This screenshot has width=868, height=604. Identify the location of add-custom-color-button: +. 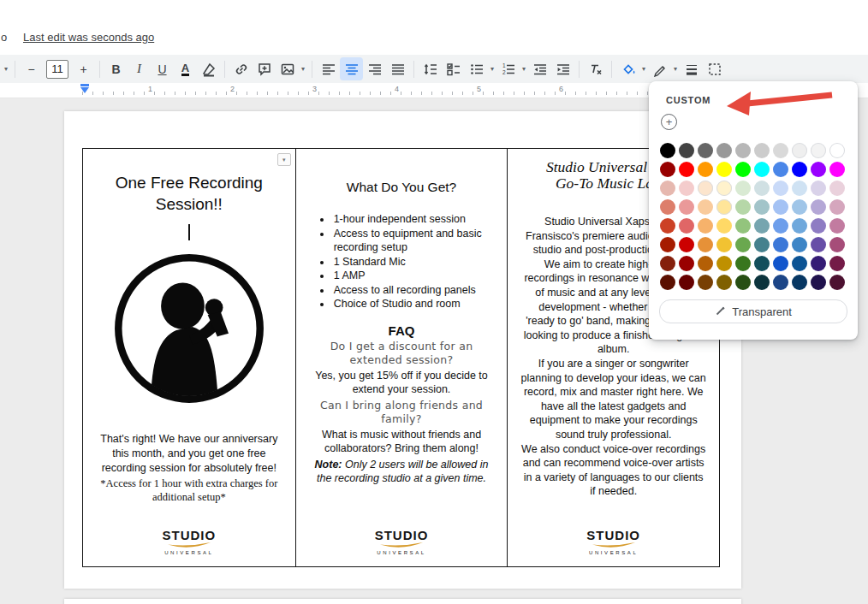
(669, 121).